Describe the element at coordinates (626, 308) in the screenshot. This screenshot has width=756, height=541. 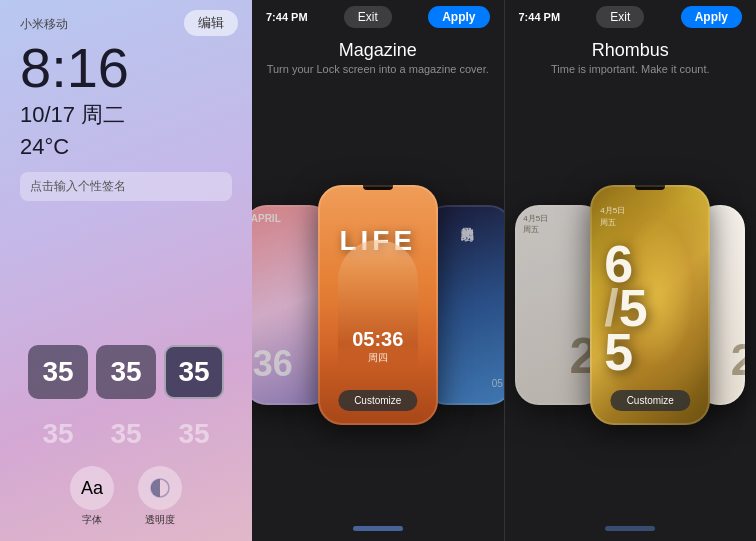
I see `rhombus-numbers: 6 /5 5` at that location.